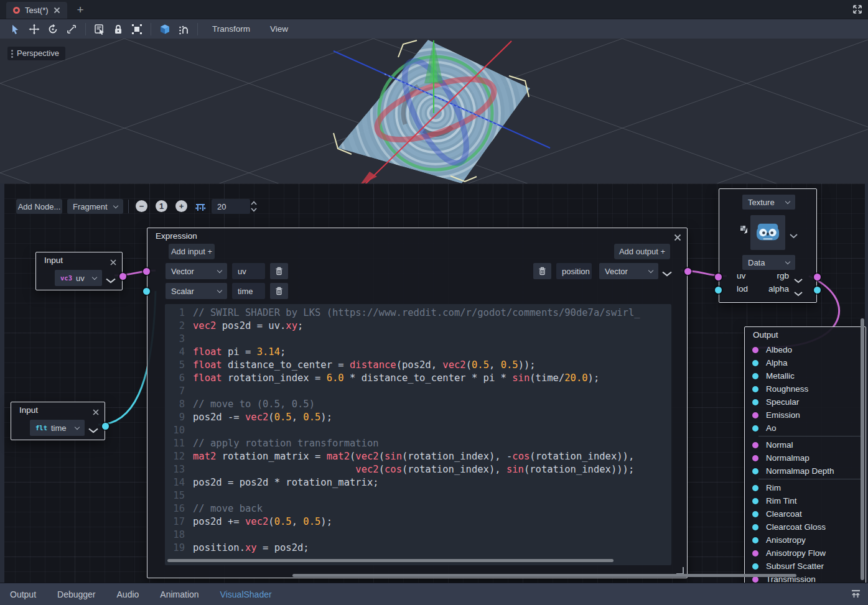  Describe the element at coordinates (856, 596) in the screenshot. I see `expand-bottom-panel-icon` at that location.